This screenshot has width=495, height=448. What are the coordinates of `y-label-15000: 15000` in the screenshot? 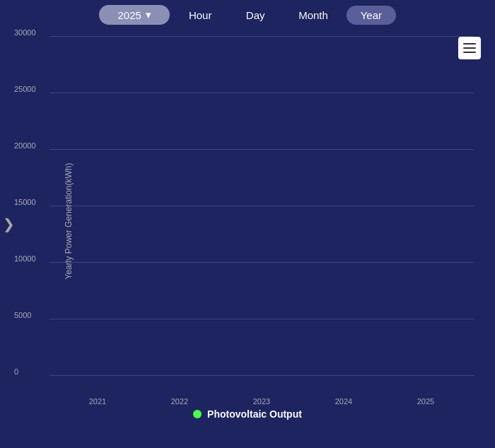 It's located at (25, 202).